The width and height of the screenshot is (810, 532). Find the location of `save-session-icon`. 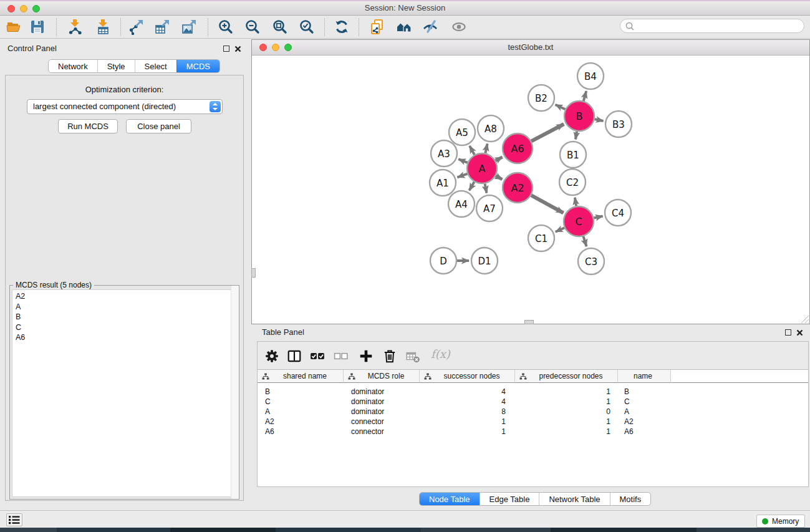

save-session-icon is located at coordinates (37, 27).